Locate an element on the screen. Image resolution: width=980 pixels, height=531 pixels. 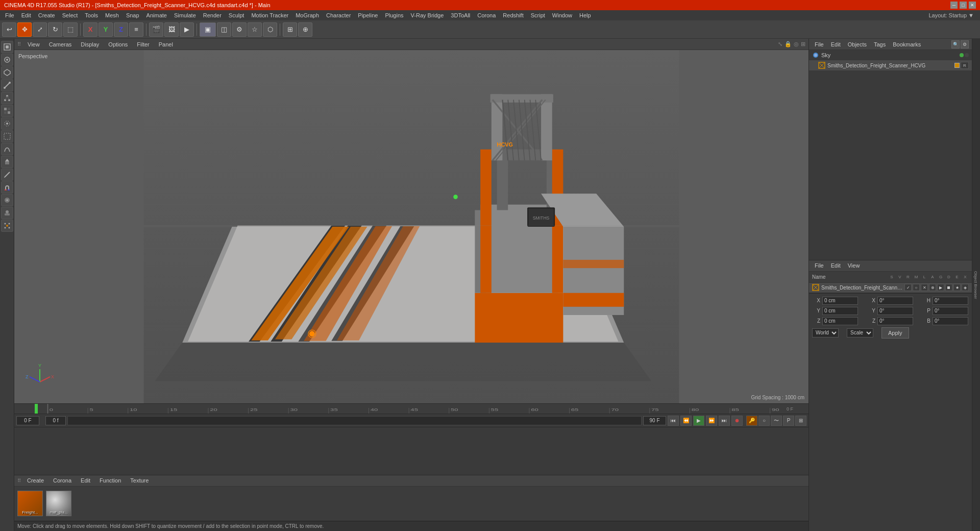
viewport-maximize: ⊞ is located at coordinates (803, 44).